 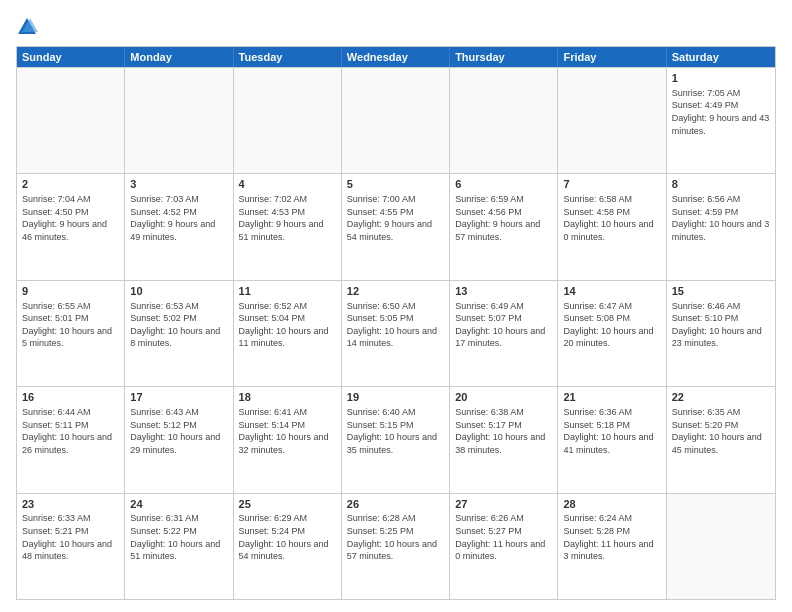 What do you see at coordinates (288, 546) in the screenshot?
I see `calendar-cell: 25Sunrise: 6:29 AM Sunset: 5:24 PM Dayli…` at bounding box center [288, 546].